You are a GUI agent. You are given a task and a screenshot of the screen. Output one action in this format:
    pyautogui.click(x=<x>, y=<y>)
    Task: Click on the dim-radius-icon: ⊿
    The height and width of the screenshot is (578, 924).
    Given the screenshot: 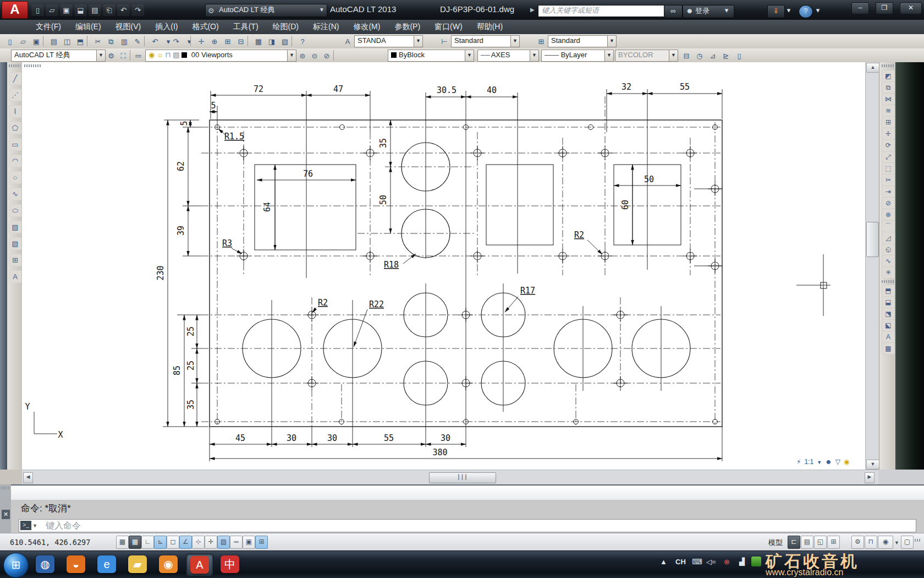 What is the action you would take?
    pyautogui.click(x=713, y=56)
    